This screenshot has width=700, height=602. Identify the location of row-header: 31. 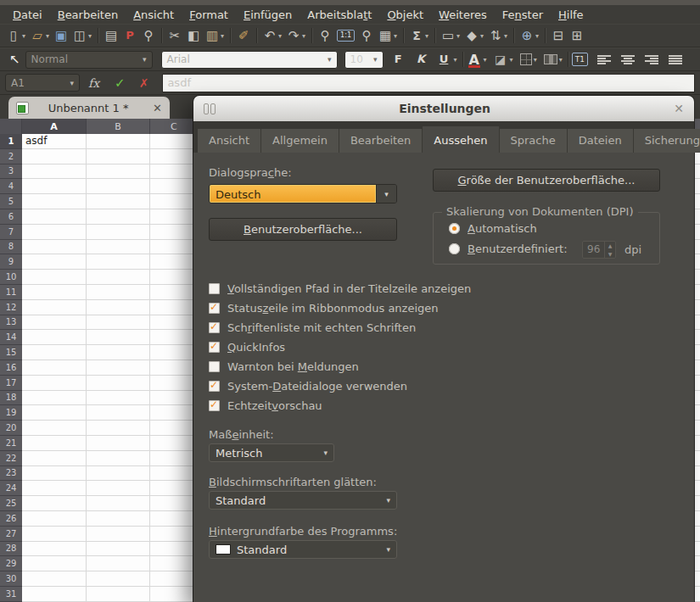
(11, 594).